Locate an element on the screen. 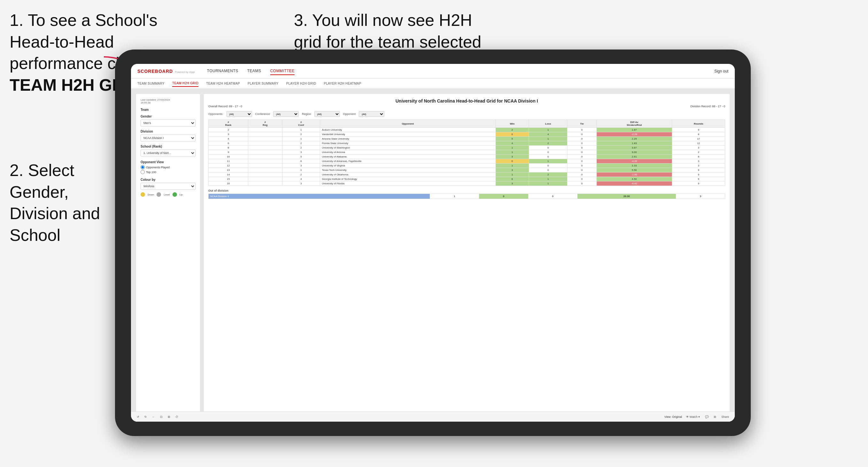 The image size is (868, 467). conference-filter-select: (All) is located at coordinates (286, 114).